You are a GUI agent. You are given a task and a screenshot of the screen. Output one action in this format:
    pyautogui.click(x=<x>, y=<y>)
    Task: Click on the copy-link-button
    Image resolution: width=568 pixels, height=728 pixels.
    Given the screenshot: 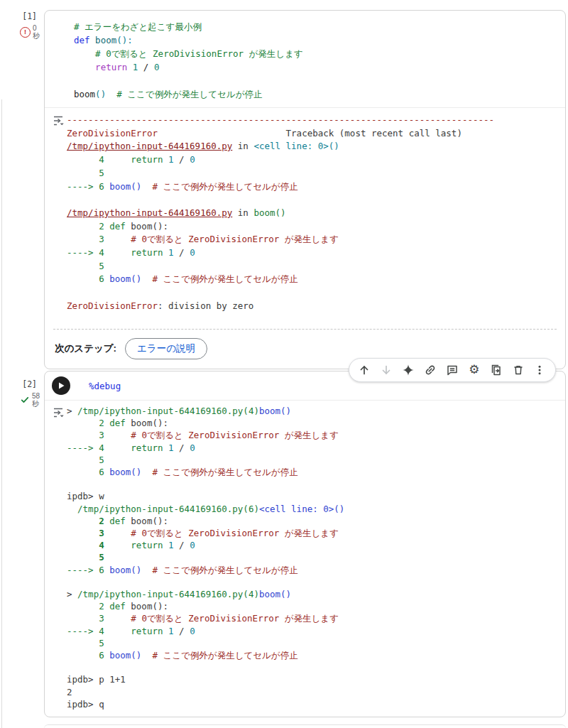 What is the action you would take?
    pyautogui.click(x=430, y=370)
    